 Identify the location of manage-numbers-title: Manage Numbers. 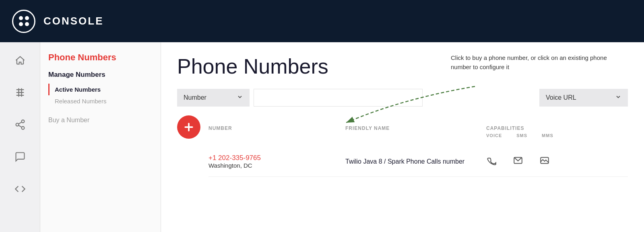
(101, 75).